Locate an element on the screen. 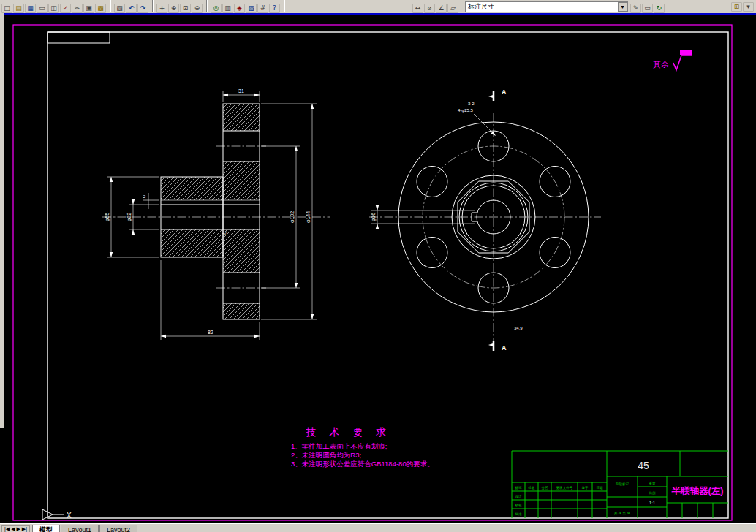 Image resolution: width=756 pixels, height=532 pixels. tb-row-2: 批准 is located at coordinates (519, 514).